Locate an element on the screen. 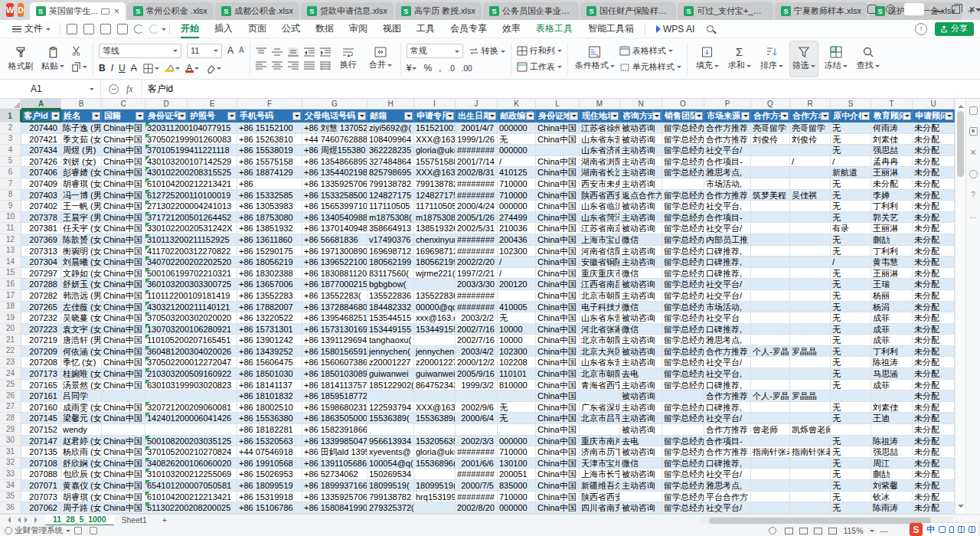  cell: 凯烁曾老师 is located at coordinates (810, 430).